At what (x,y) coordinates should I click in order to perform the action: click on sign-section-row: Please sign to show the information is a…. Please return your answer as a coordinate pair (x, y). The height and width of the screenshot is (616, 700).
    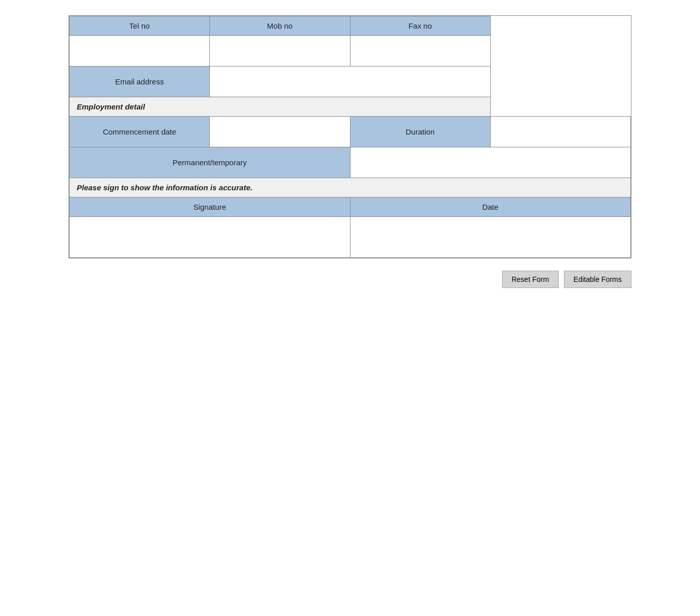
    Looking at the image, I should click on (350, 188).